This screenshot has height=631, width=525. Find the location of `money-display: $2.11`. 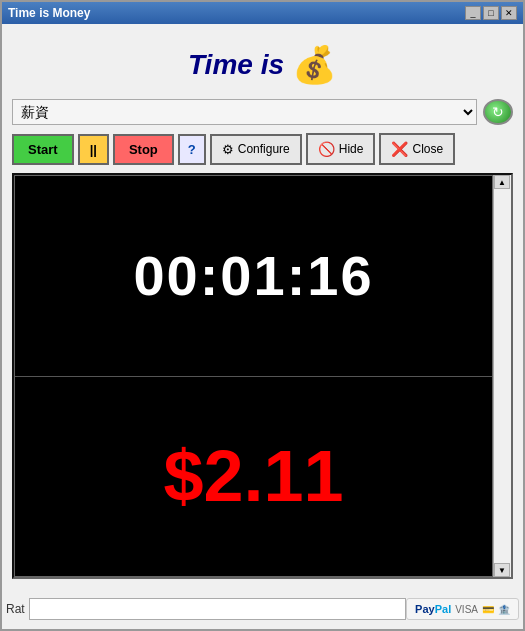

money-display: $2.11 is located at coordinates (253, 476).